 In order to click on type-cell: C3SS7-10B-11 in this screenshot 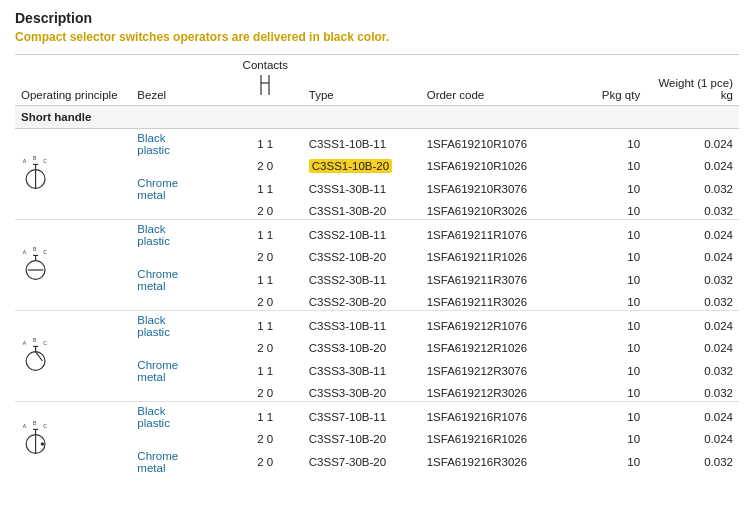, I will do `click(362, 417)`.